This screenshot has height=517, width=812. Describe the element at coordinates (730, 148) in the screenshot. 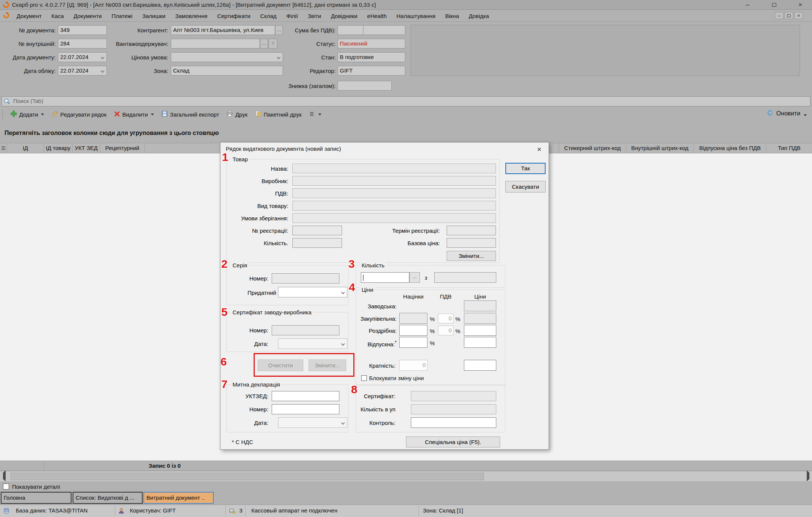

I see `column-header-price-no-vat: Відпускна ціна без ПДВ` at that location.